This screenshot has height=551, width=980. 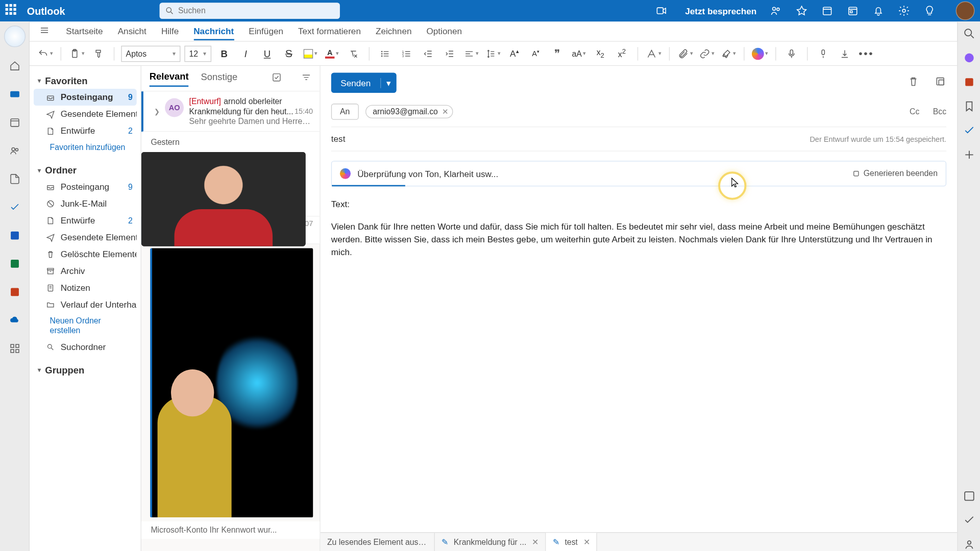 I want to click on ribbon-tab: Nachricht, so click(x=213, y=32).